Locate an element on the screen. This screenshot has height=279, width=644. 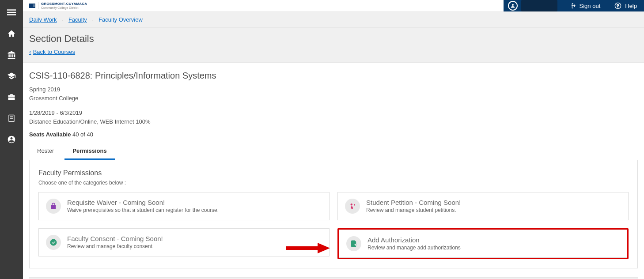
breadcrumb: Daily Work · Faculty · Faculty Overview is located at coordinates (333, 19).